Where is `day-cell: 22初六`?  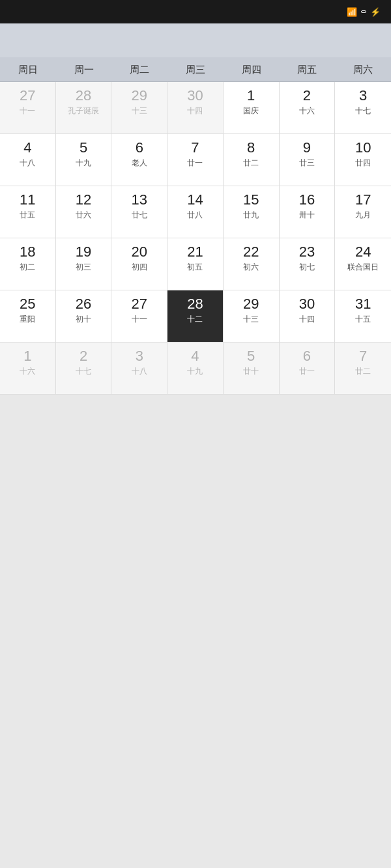
day-cell: 22初六 is located at coordinates (252, 264).